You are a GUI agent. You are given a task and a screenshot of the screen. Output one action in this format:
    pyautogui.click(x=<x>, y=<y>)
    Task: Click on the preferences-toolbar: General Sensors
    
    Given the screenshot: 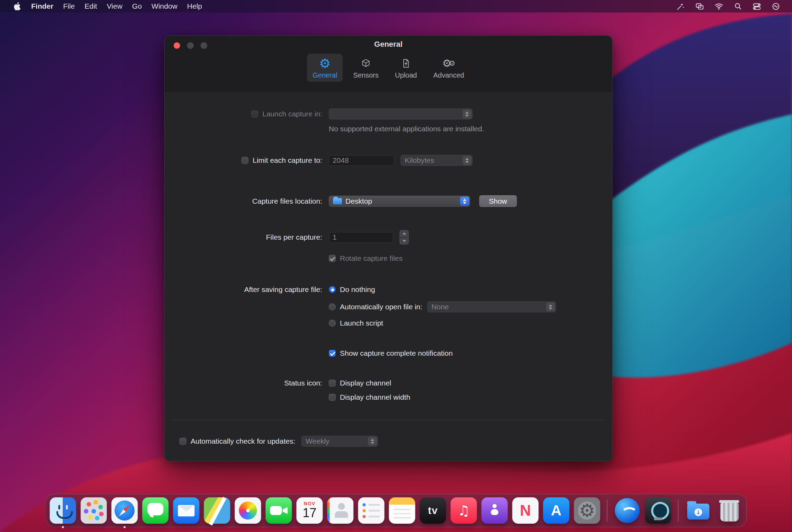 What is the action you would take?
    pyautogui.click(x=388, y=68)
    